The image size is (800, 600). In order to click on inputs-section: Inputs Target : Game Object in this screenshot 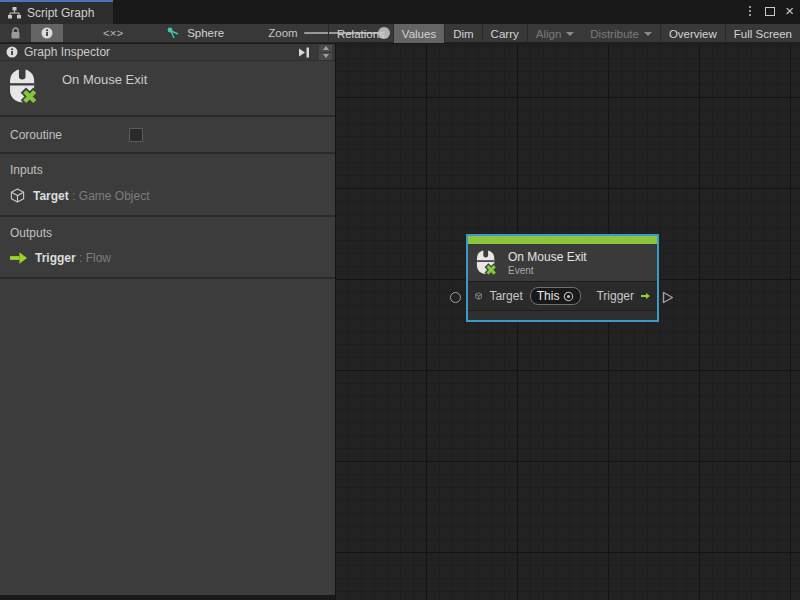, I will do `click(168, 186)`.